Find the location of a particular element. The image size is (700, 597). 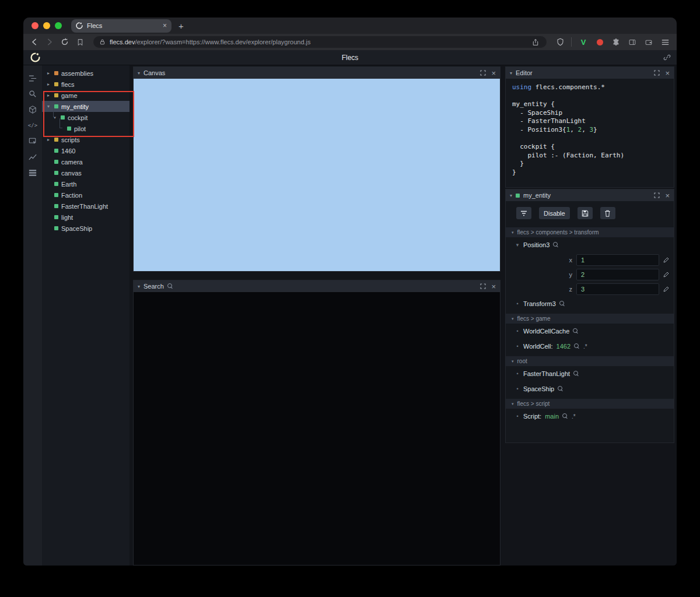

brave-shield-icon is located at coordinates (560, 42).